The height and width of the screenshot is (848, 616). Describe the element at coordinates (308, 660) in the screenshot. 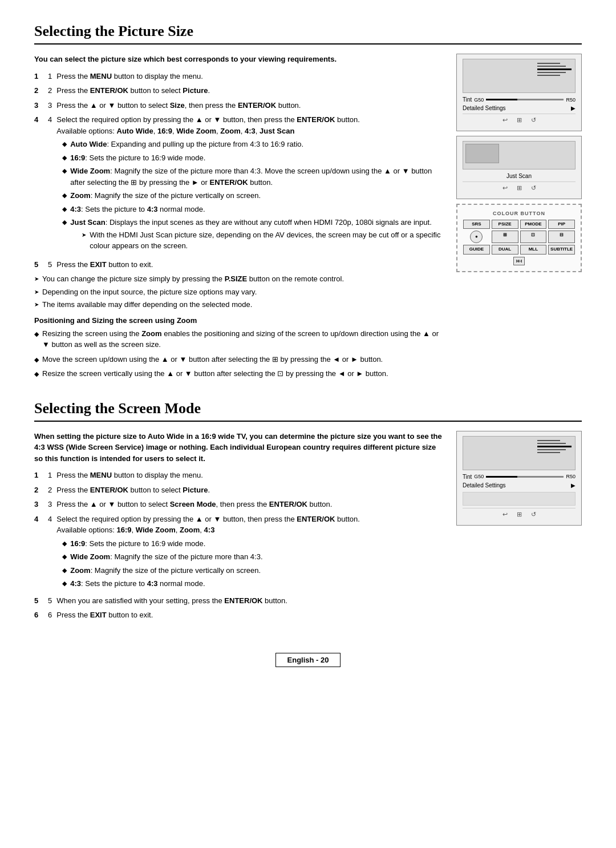

I see `footer-text: English - 20` at that location.